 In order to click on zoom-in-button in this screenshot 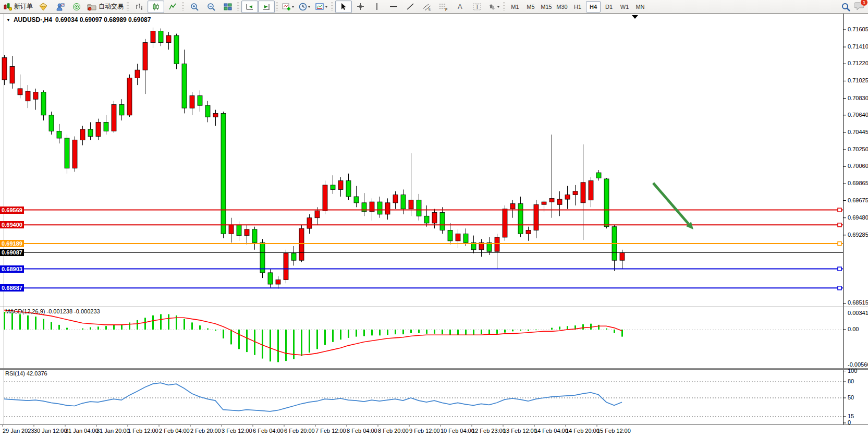, I will do `click(194, 7)`.